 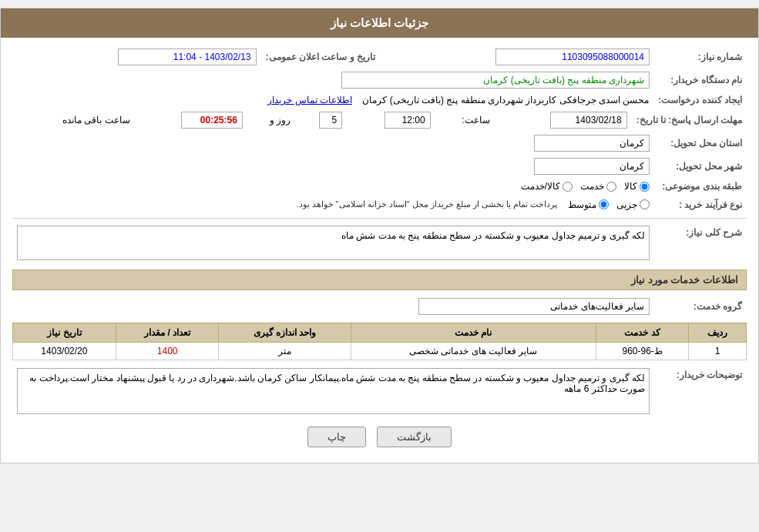 I want to click on tabaqe-kala-khedmat-radio, so click(x=567, y=186).